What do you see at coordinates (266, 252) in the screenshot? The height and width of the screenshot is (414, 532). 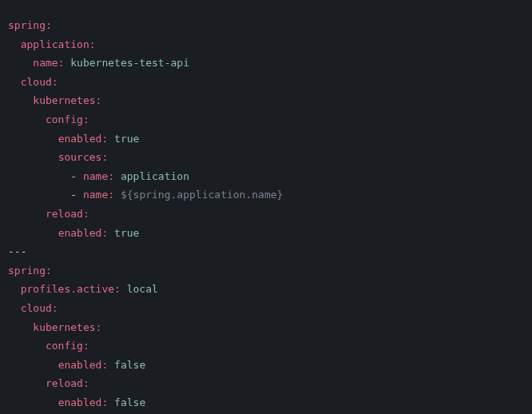 I see `code-line: ---` at bounding box center [266, 252].